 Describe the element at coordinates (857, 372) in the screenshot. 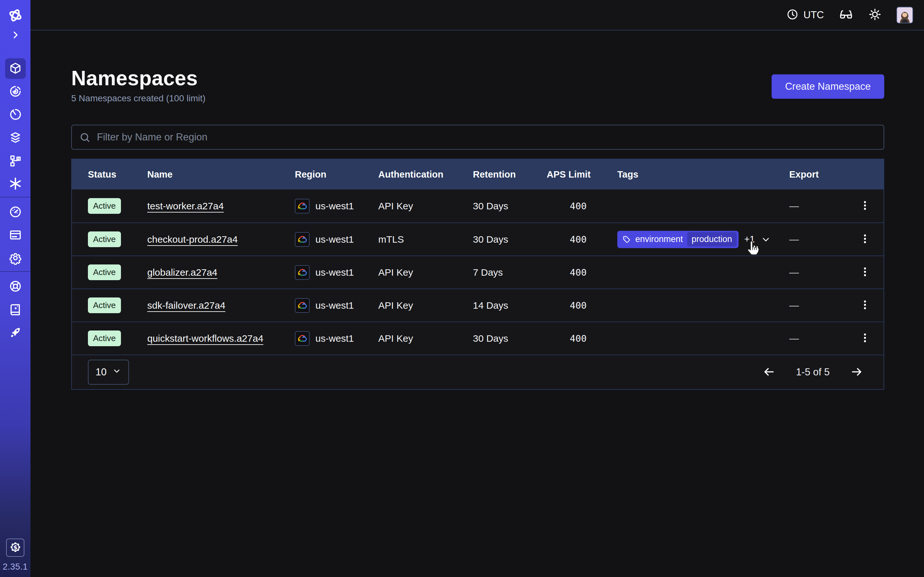

I see `next-page-button` at that location.